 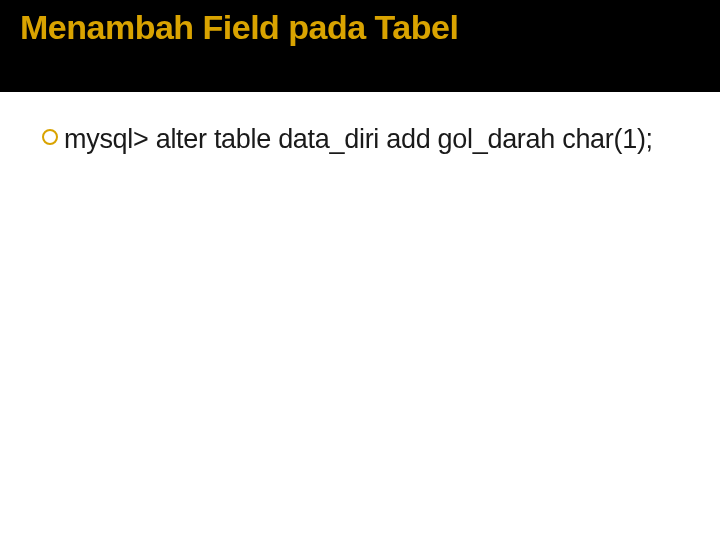 I want to click on slide-content: mysql> alter table data_diri add gol_dar…, so click(x=360, y=124).